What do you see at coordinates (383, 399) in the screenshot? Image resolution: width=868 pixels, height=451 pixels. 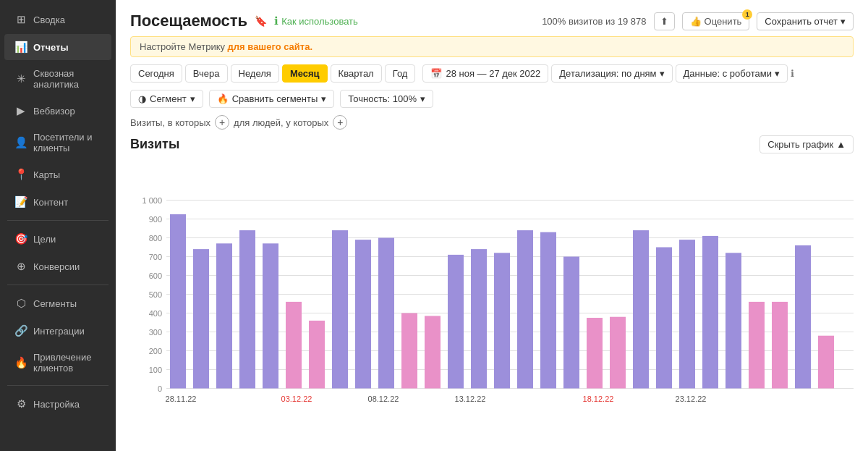 I see `svg-text: 08.12.22` at bounding box center [383, 399].